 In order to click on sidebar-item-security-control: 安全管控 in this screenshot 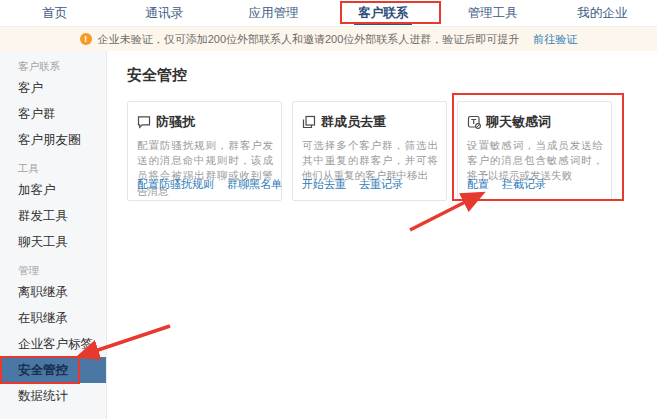, I will do `click(53, 370)`.